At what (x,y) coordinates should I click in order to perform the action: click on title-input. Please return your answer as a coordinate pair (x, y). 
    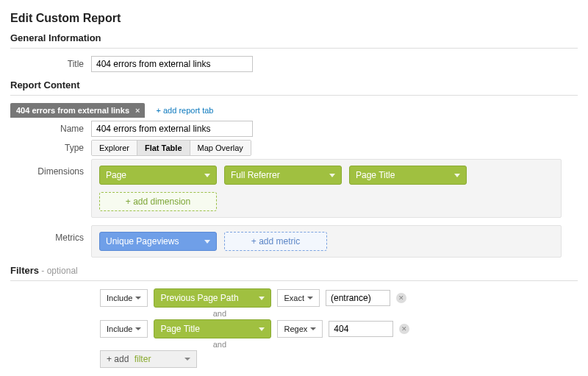
    Looking at the image, I should click on (172, 64).